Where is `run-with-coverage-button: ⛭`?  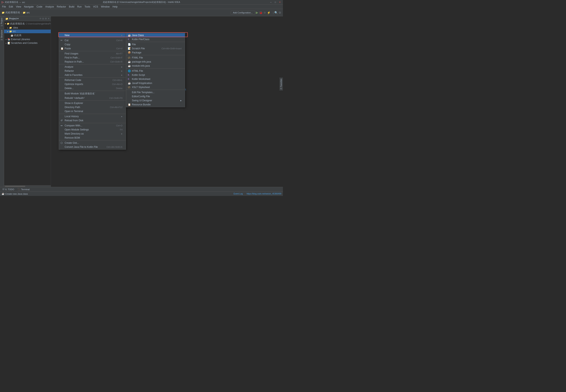 run-with-coverage-button: ⛭ is located at coordinates (265, 13).